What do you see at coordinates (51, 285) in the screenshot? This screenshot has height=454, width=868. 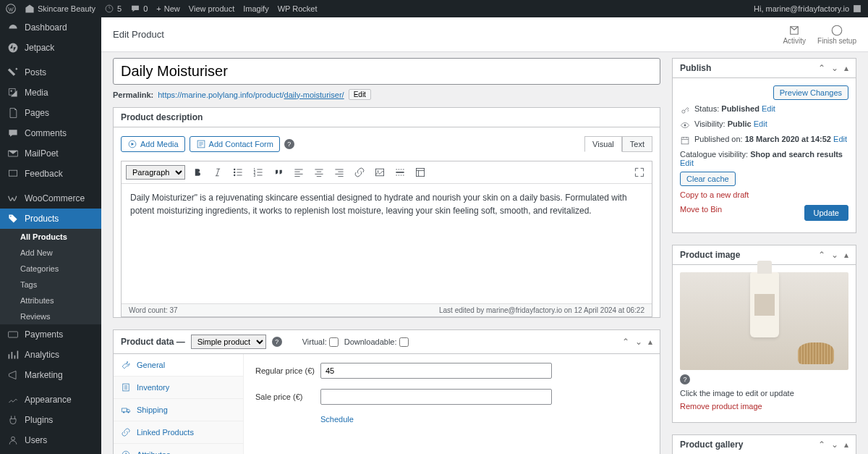 I see `submenu-tags: Tags` at bounding box center [51, 285].